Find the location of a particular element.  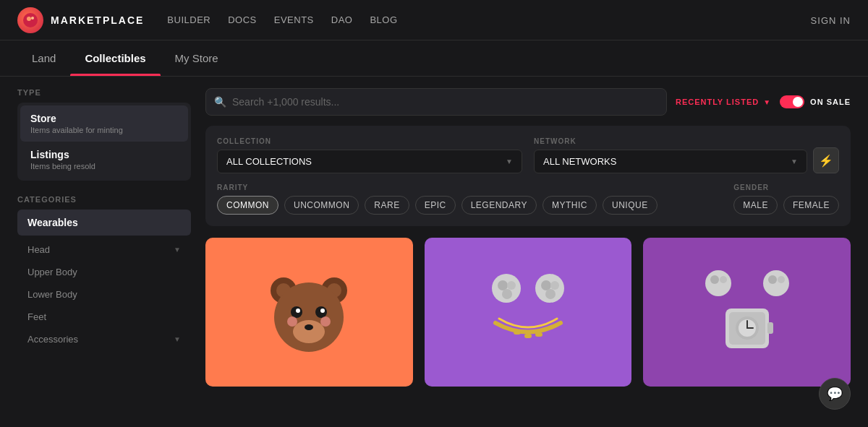

chip-epic: EPIC is located at coordinates (435, 205).